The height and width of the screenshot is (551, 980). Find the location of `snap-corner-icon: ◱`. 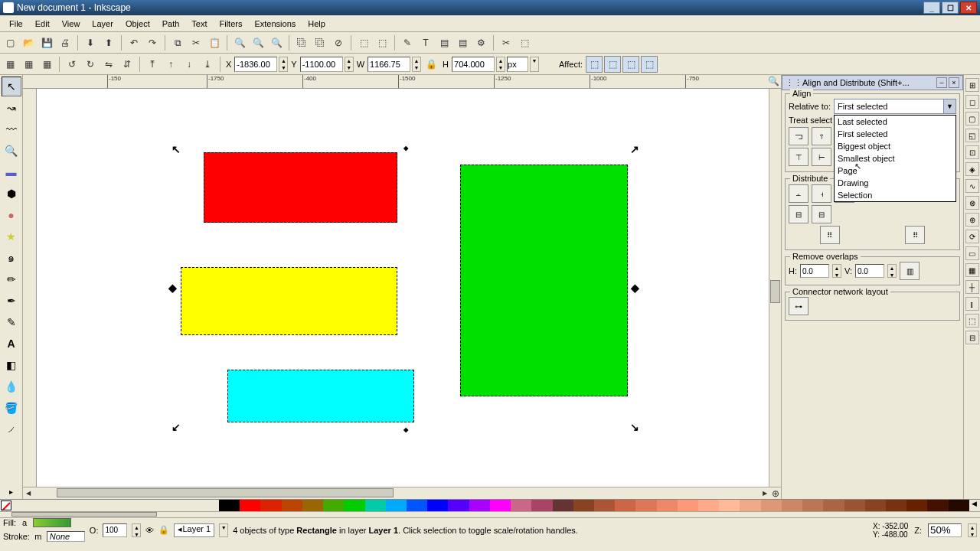

snap-corner-icon: ◱ is located at coordinates (972, 135).